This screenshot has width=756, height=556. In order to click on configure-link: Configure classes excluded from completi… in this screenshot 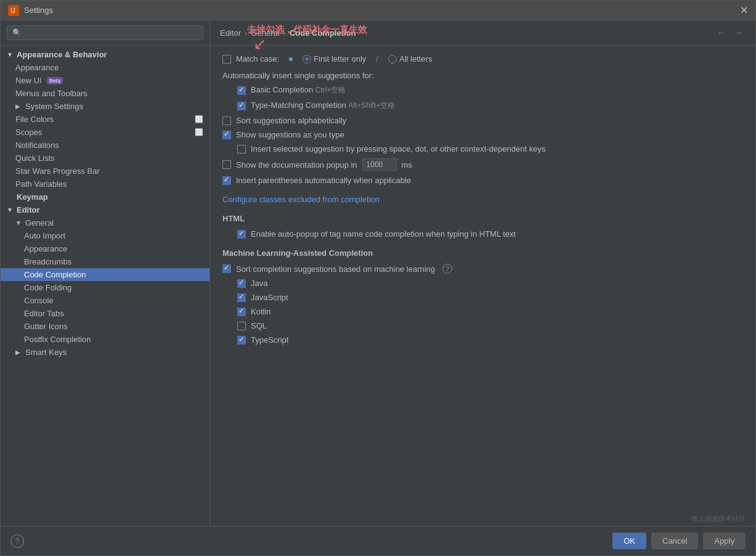, I will do `click(483, 197)`.